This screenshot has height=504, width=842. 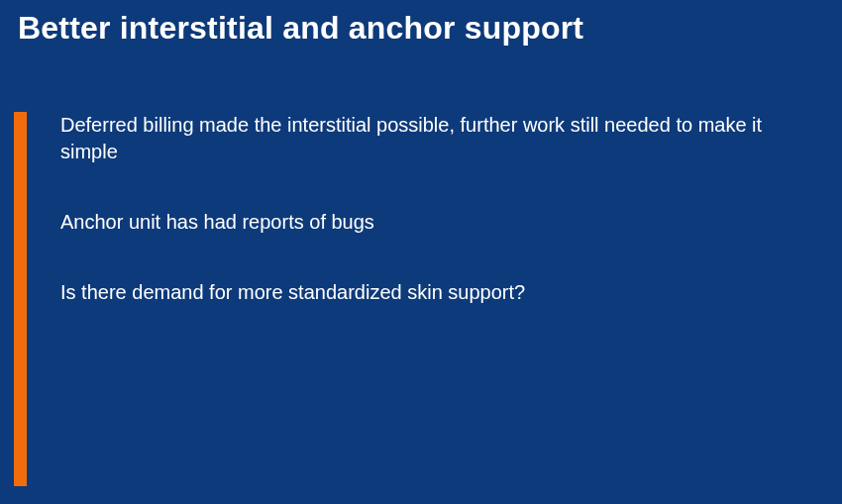 I want to click on slide-title: Better interstitial and anchor support, so click(x=421, y=24).